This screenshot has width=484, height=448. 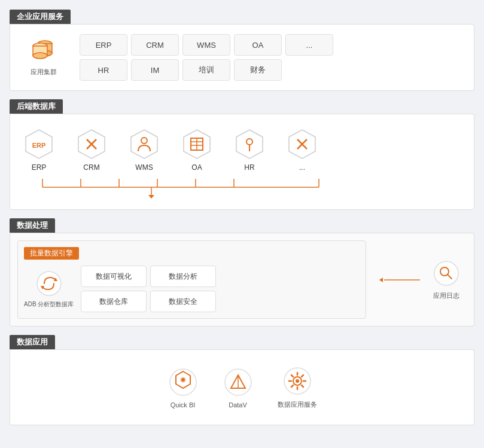 I want to click on batch-engine-header: 批量数据引擎, so click(x=51, y=254).